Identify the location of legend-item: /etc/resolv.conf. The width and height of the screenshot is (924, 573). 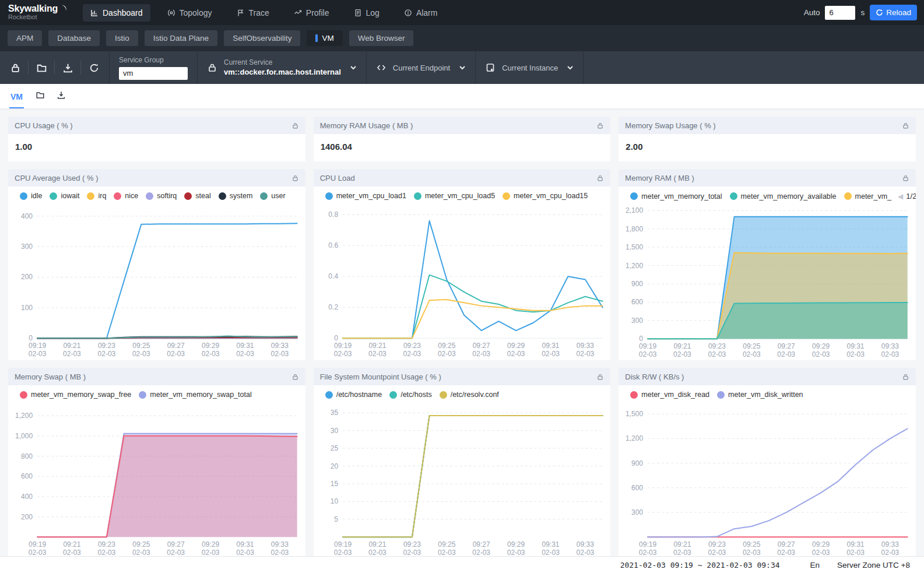
(469, 395).